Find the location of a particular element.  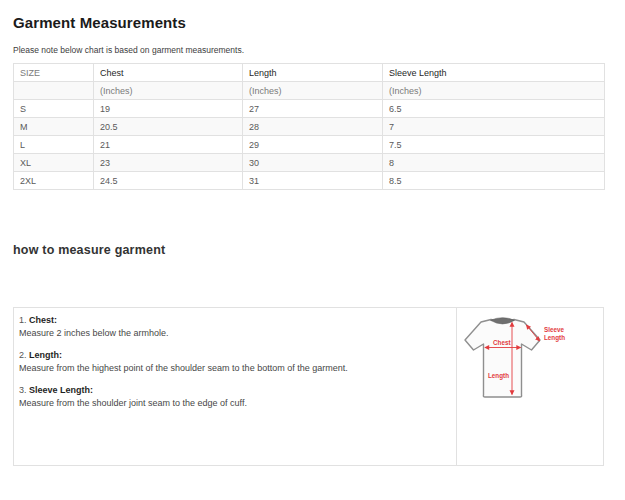

chest-cell: 24.5 is located at coordinates (168, 181).